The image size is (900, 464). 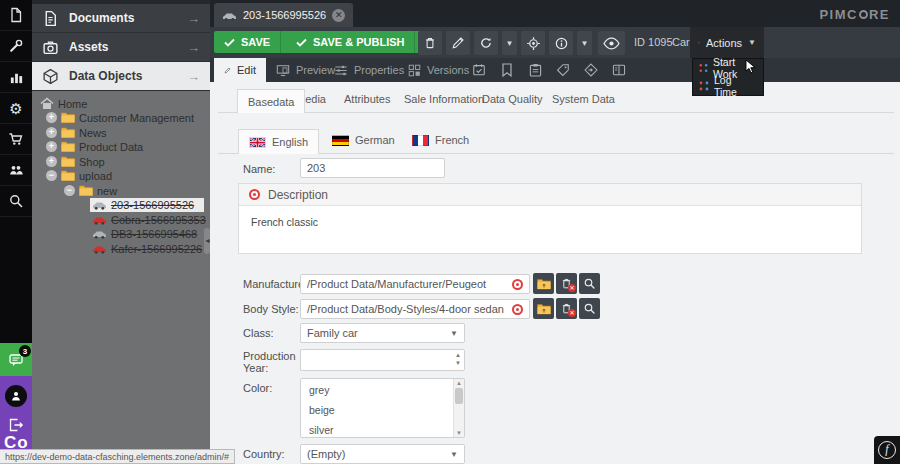 I want to click on folder-icon, so click(x=68, y=162).